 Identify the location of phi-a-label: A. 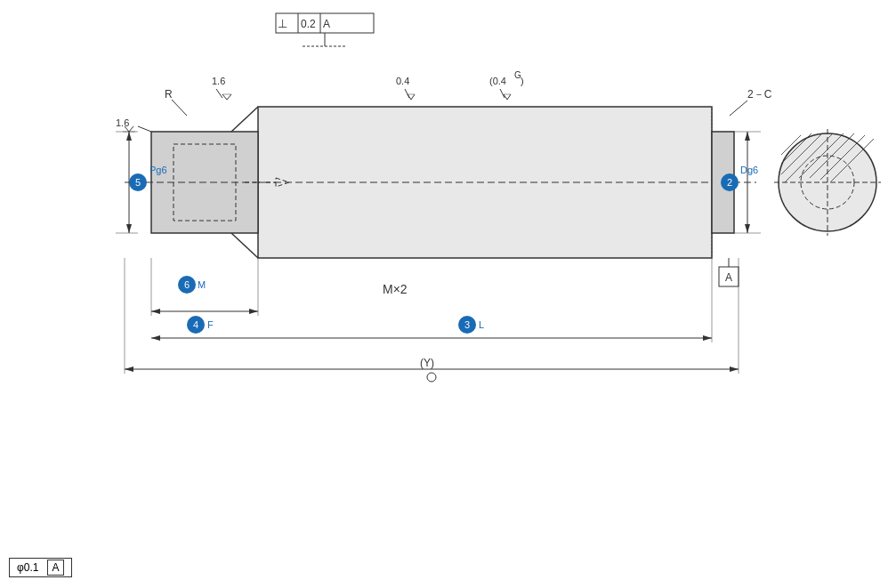
(55, 568).